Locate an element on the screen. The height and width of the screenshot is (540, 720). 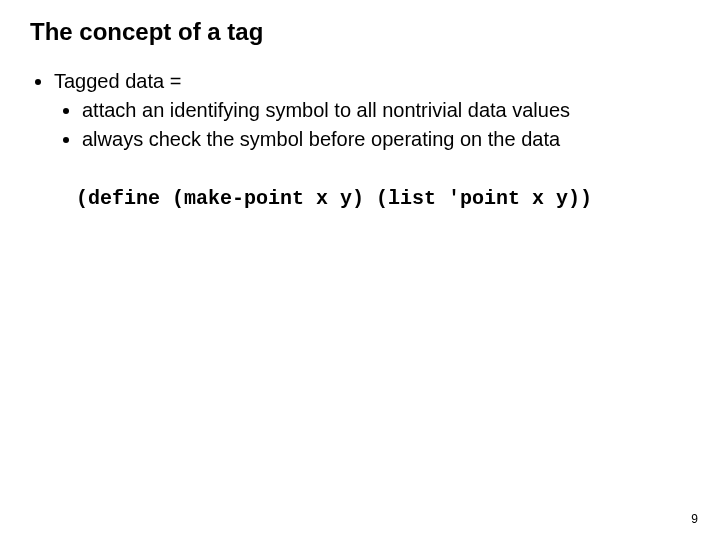
bullet-sub-2: always check the symbol before operating… is located at coordinates (391, 140).